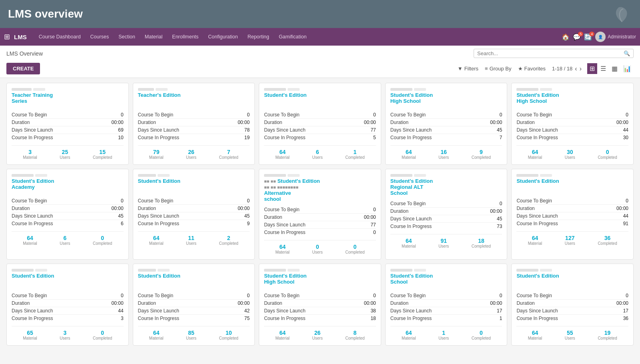  What do you see at coordinates (572, 152) in the screenshot?
I see `card-footer: 64 Material 30 Users 0 Completed` at bounding box center [572, 152].